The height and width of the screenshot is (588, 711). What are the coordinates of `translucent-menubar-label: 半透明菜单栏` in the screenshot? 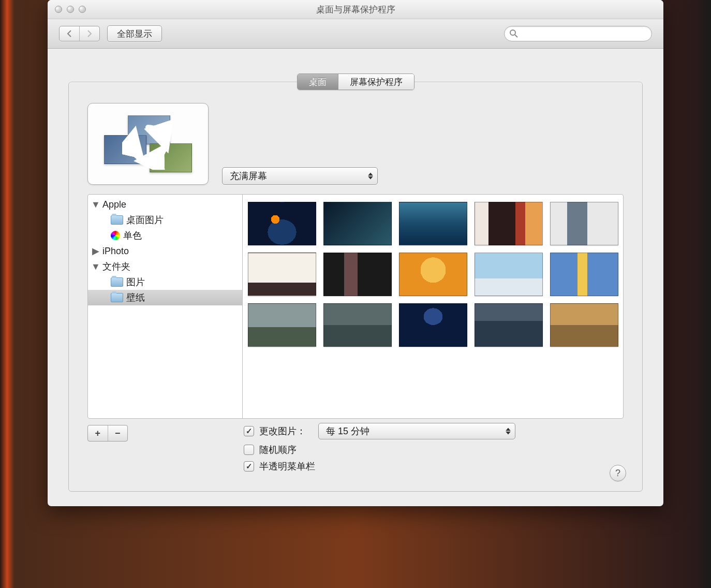 It's located at (287, 466).